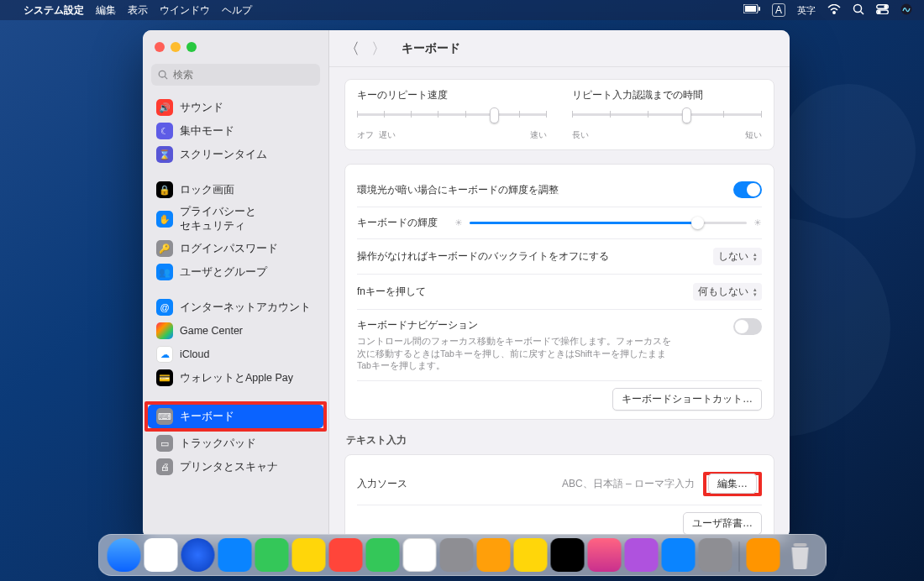  Describe the element at coordinates (457, 555) in the screenshot. I see `dock-contacts` at that location.